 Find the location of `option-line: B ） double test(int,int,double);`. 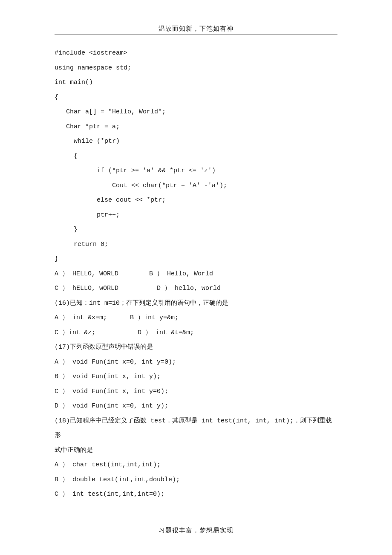

option-line: B ） double test(int,int,double); is located at coordinates (196, 480).